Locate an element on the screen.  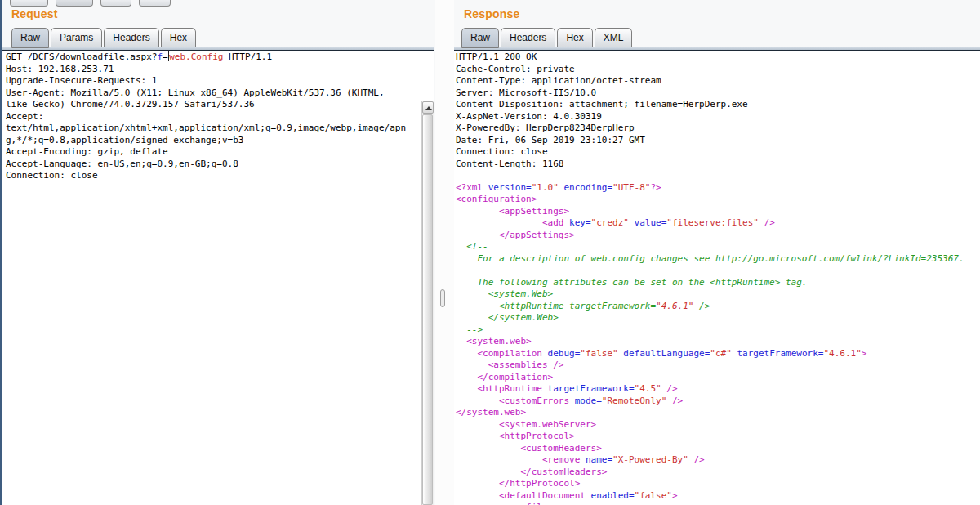
code-line: --> is located at coordinates (718, 330).